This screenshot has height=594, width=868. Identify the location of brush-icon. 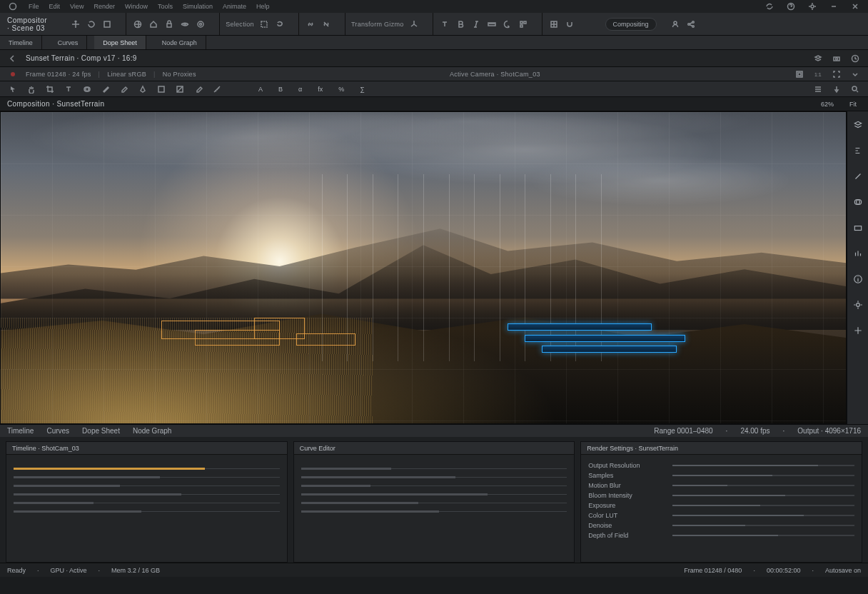
(106, 89).